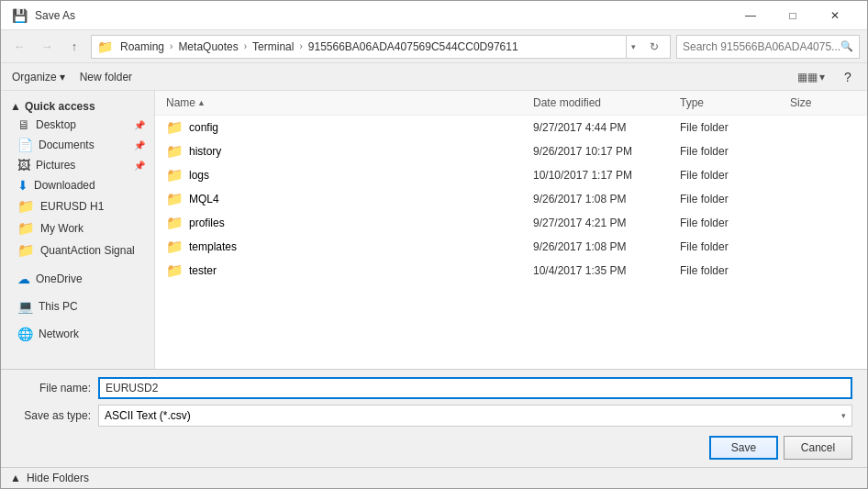 The image size is (868, 489). I want to click on col-date-label: Date modified, so click(567, 103).